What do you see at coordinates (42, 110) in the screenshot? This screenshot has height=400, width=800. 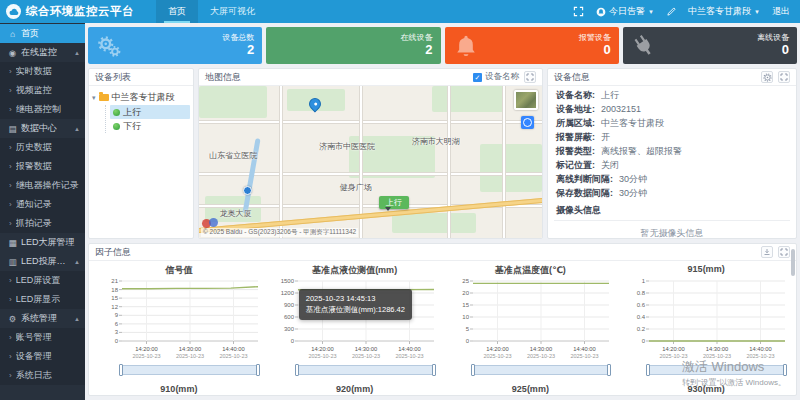 I see `sidebar-item-继电器控制: ›继电器控制` at bounding box center [42, 110].